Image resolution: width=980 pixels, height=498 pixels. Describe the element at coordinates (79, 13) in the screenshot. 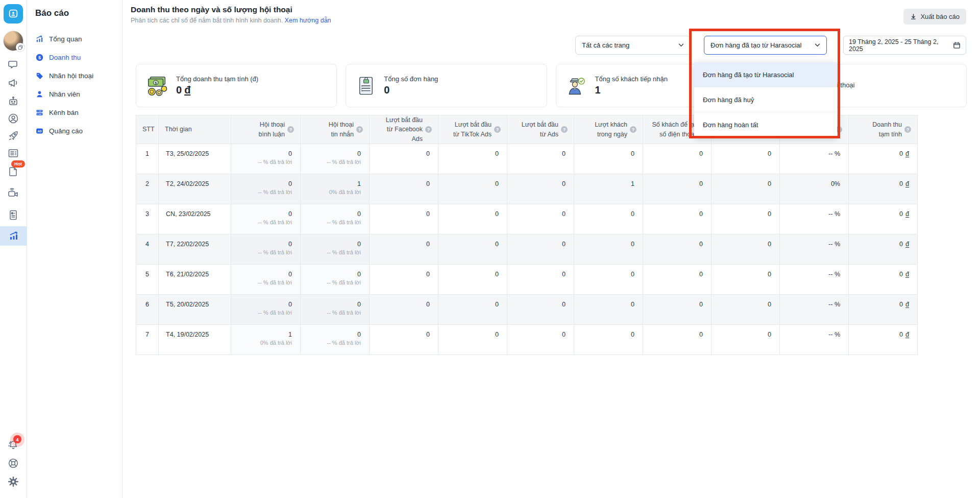

I see `sidebar-title: Báo cáo` at that location.